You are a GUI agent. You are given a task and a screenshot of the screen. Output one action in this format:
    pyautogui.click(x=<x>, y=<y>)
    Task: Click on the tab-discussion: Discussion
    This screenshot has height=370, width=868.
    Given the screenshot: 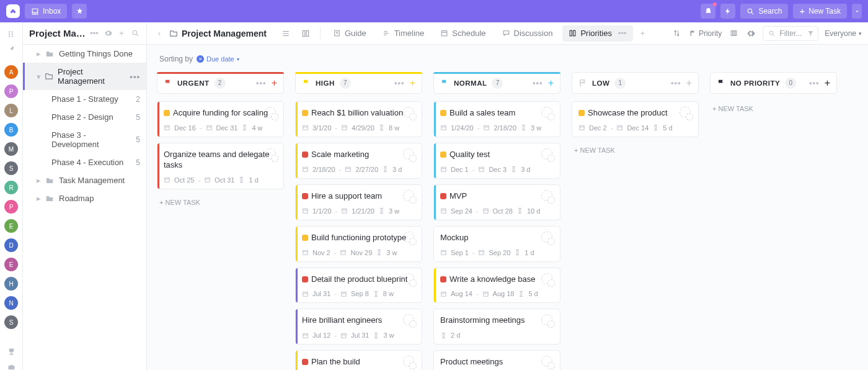 What is the action you would take?
    pyautogui.click(x=528, y=34)
    